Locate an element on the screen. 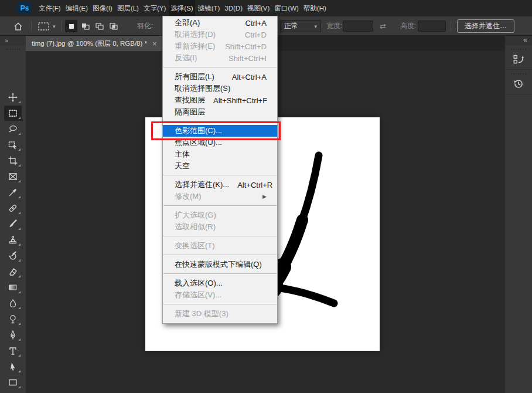  subtract-from-selection-button is located at coordinates (100, 26).